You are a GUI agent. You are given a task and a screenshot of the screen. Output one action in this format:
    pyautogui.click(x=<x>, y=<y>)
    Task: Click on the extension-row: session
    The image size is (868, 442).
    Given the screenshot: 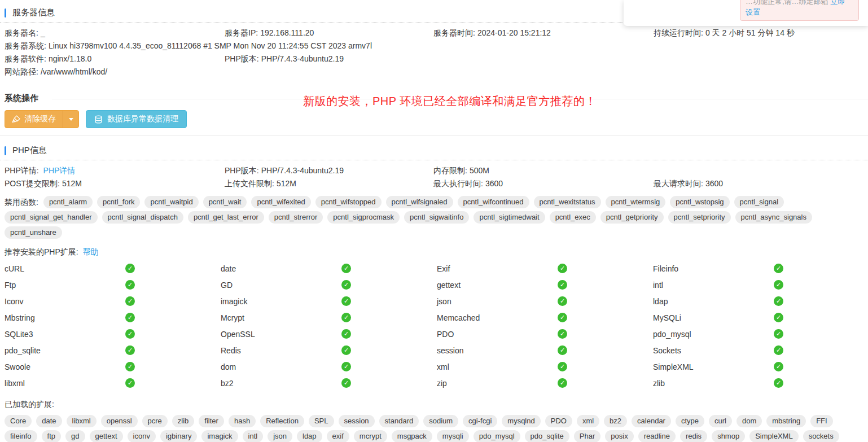 What is the action you would take?
    pyautogui.click(x=545, y=350)
    